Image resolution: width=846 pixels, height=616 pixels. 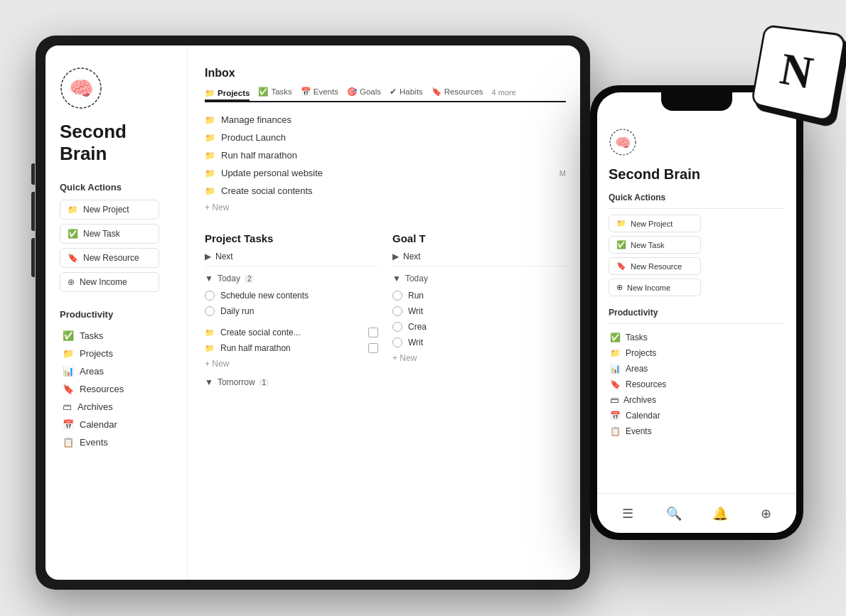 What do you see at coordinates (274, 92) in the screenshot?
I see `tab-tasks: ✅ Tasks` at bounding box center [274, 92].